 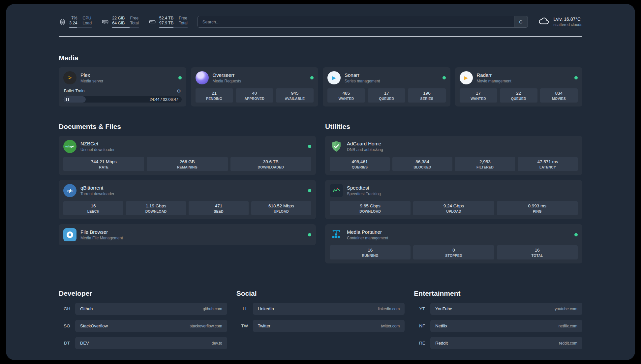 I want to click on bookmark-youtube: YT YouTubeyoutube.com, so click(x=498, y=309).